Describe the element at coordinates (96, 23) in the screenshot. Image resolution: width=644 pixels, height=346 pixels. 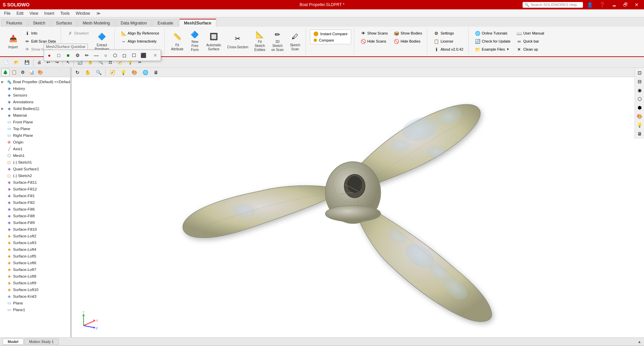
I see `tab-mesh-modeling: Mesh Modeling` at that location.